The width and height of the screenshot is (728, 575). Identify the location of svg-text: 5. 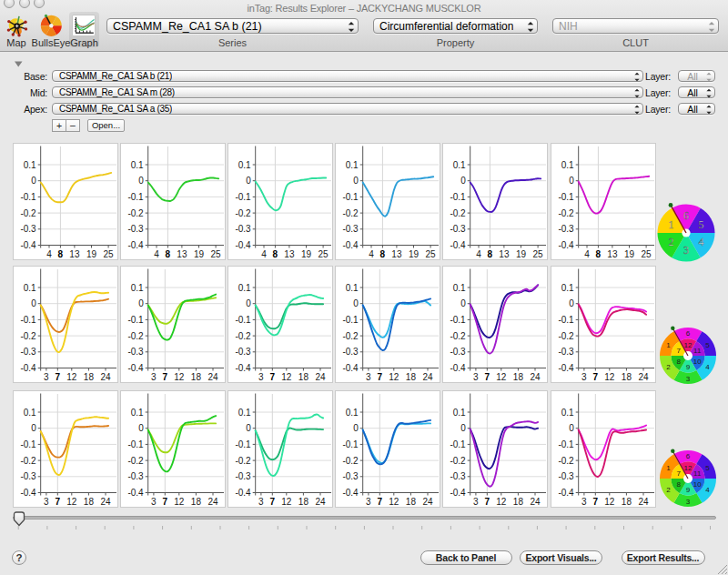
(702, 225).